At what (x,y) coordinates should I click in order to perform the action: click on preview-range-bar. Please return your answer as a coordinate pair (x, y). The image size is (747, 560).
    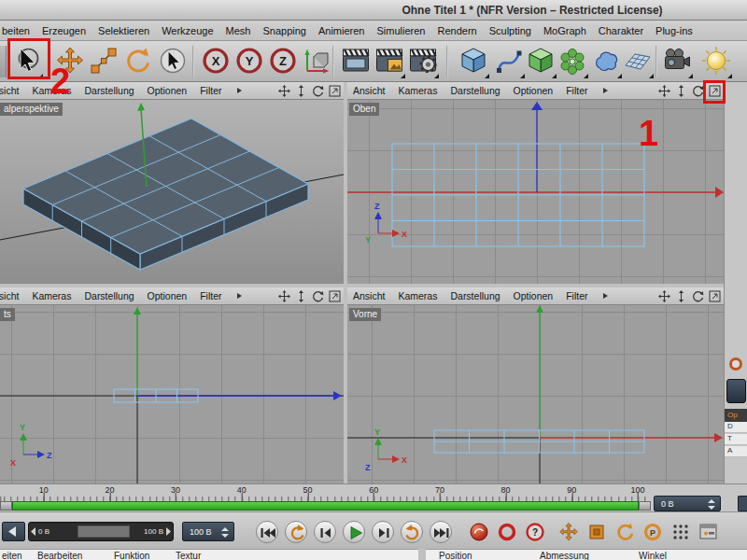
    Looking at the image, I should click on (325, 506).